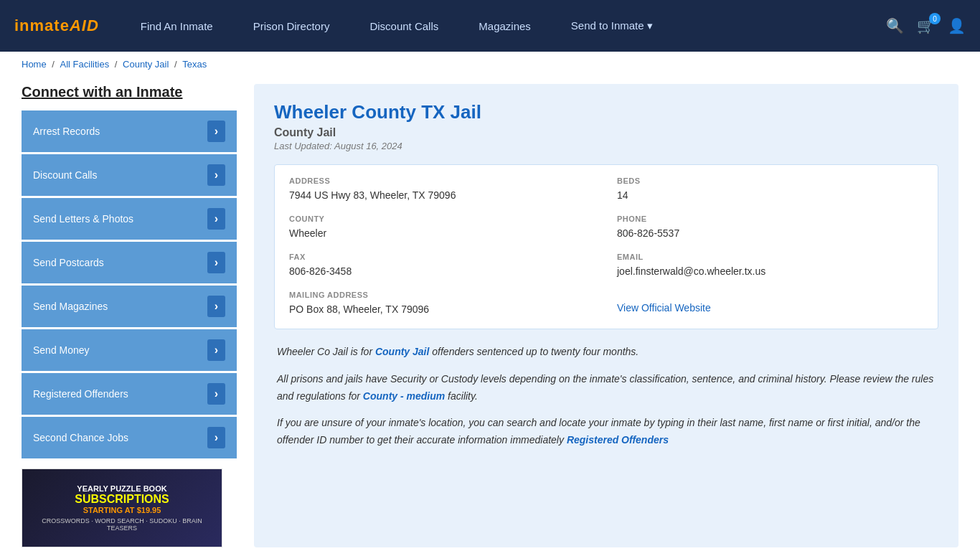 This screenshot has height=551, width=980. Describe the element at coordinates (442, 181) in the screenshot. I see `address-label: ADDRESS` at that location.